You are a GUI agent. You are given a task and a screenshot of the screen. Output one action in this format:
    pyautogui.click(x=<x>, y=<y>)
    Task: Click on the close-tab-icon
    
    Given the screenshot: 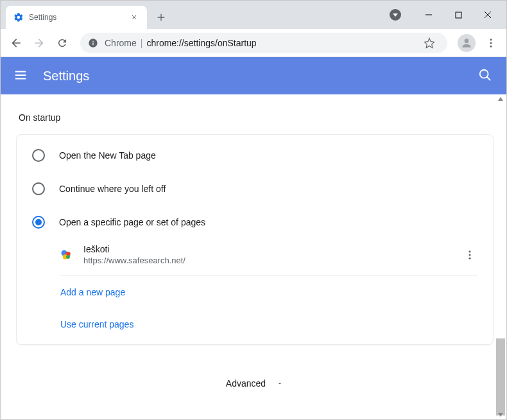 What is the action you would take?
    pyautogui.click(x=134, y=17)
    